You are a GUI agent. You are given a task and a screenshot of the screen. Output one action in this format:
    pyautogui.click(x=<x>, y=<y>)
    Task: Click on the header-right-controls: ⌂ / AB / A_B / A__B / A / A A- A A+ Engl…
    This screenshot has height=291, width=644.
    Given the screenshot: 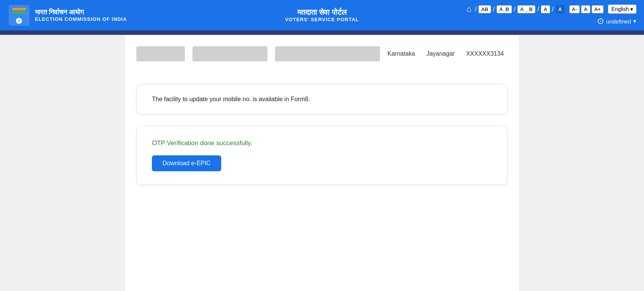 What is the action you would take?
    pyautogui.click(x=552, y=15)
    